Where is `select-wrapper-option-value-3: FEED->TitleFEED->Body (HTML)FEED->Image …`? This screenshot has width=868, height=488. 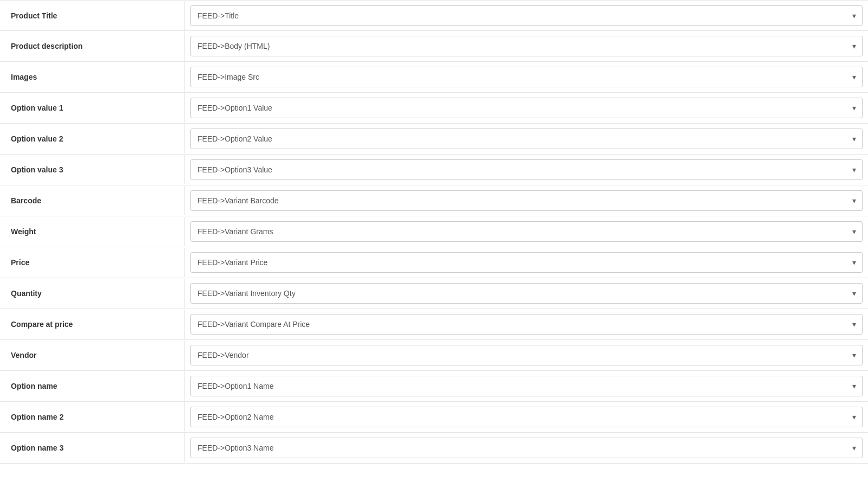 select-wrapper-option-value-3: FEED->TitleFEED->Body (HTML)FEED->Image … is located at coordinates (526, 170).